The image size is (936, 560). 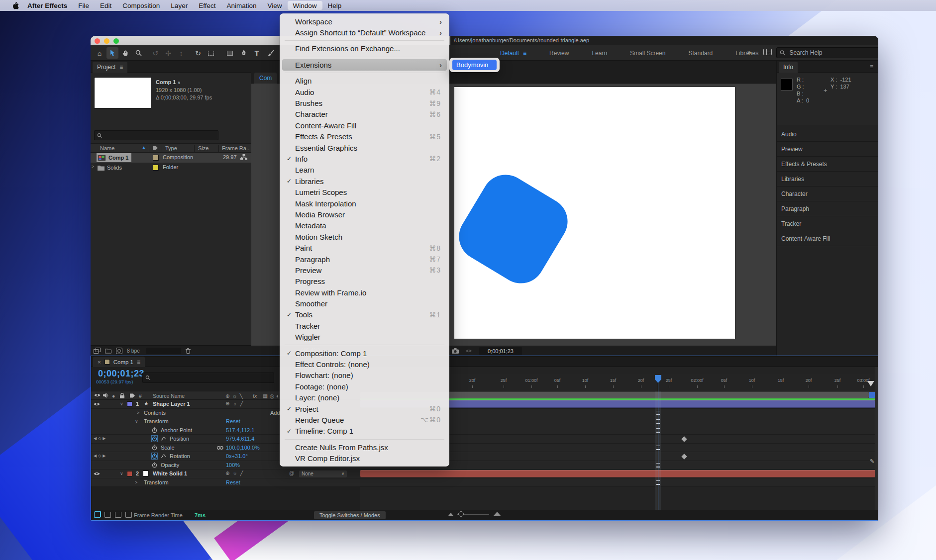 What do you see at coordinates (243, 448) in the screenshot?
I see `property-value: 100.0,100.0%` at bounding box center [243, 448].